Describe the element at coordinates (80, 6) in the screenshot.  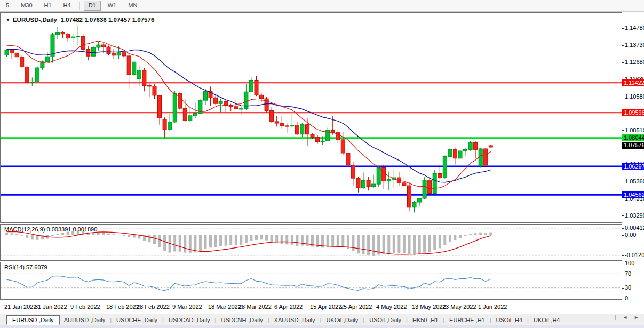
I see `toolbar-separator` at that location.